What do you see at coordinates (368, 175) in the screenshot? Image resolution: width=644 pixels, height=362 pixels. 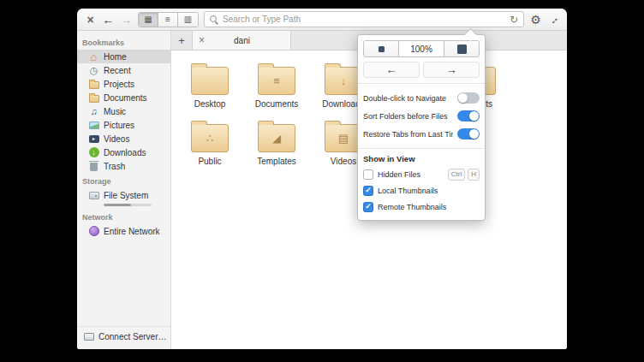 I see `hidden-files-checkbox` at bounding box center [368, 175].